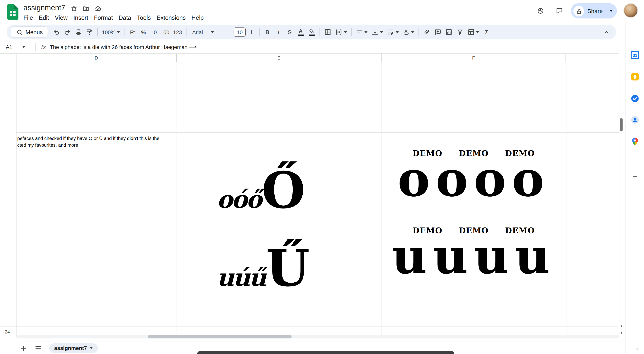  What do you see at coordinates (541, 11) in the screenshot?
I see `version-history-button` at bounding box center [541, 11].